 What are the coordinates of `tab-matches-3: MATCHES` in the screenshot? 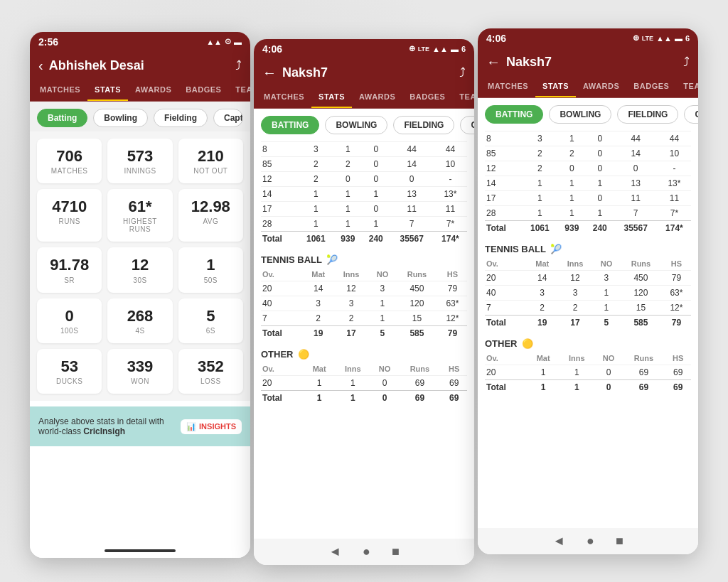 It's located at (508, 87).